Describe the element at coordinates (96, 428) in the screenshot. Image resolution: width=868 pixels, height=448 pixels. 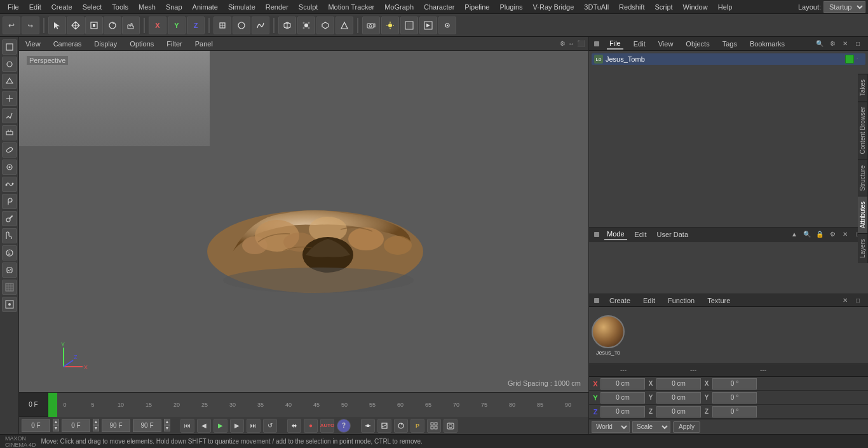
I see `playback-current-down: ▼` at that location.